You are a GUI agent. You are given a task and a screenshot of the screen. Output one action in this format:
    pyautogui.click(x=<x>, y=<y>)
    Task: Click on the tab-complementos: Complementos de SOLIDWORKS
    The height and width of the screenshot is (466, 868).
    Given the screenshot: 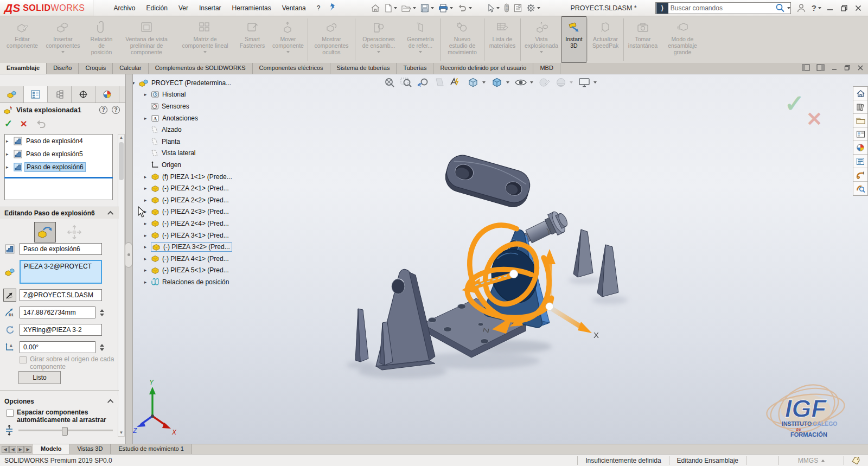 What is the action you would take?
    pyautogui.click(x=201, y=68)
    